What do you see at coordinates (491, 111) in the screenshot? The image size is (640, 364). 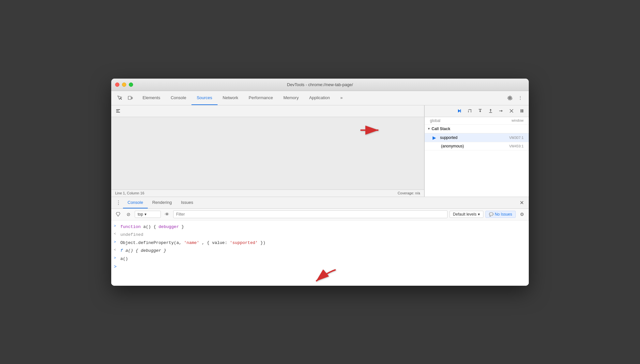 I see `step-out-button` at bounding box center [491, 111].